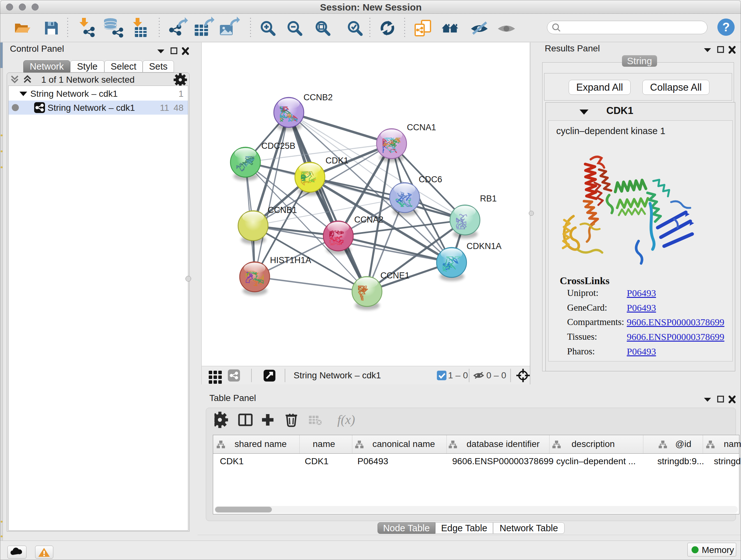  I want to click on svg-text: CCNB1, so click(282, 210).